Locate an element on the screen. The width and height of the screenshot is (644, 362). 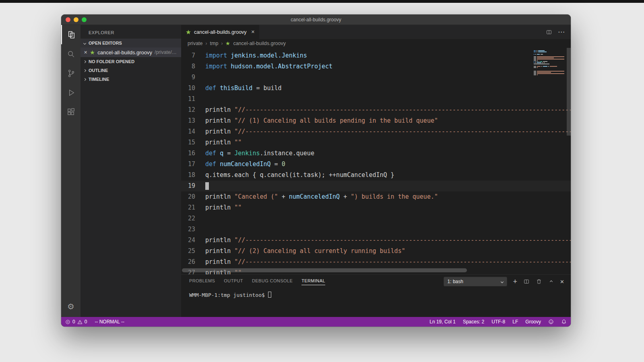
code-line-25: 25println "// (2) Canceling all currentl… is located at coordinates (376, 251).